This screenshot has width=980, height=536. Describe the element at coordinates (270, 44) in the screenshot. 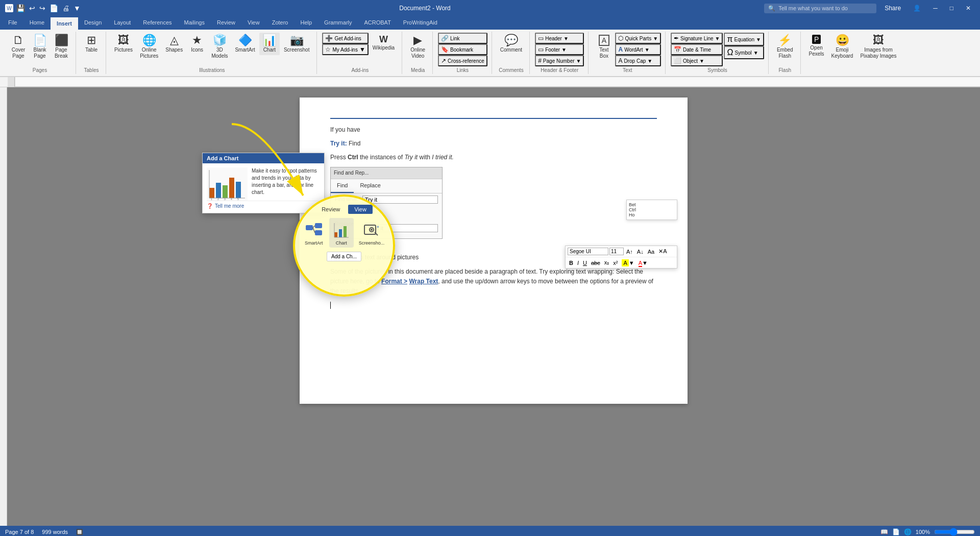

I see `chart-button: 📊 Chart` at that location.